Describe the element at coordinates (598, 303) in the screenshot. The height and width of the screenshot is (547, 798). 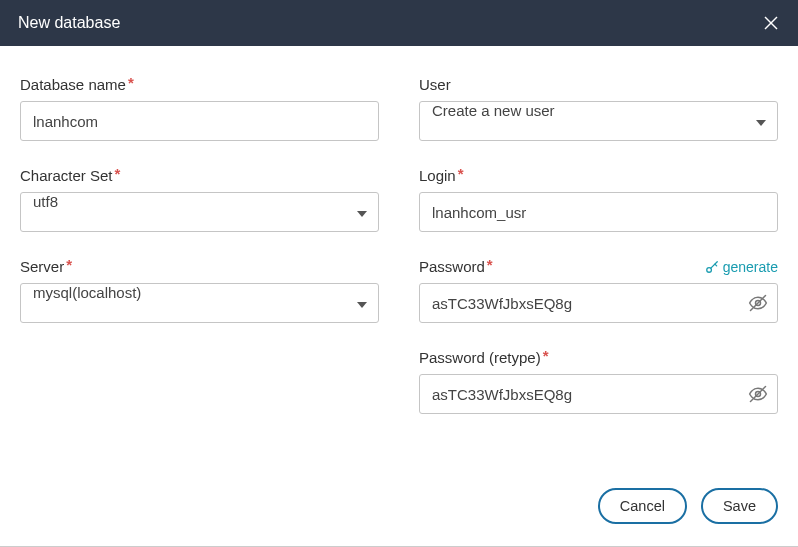
I see `password-input` at that location.